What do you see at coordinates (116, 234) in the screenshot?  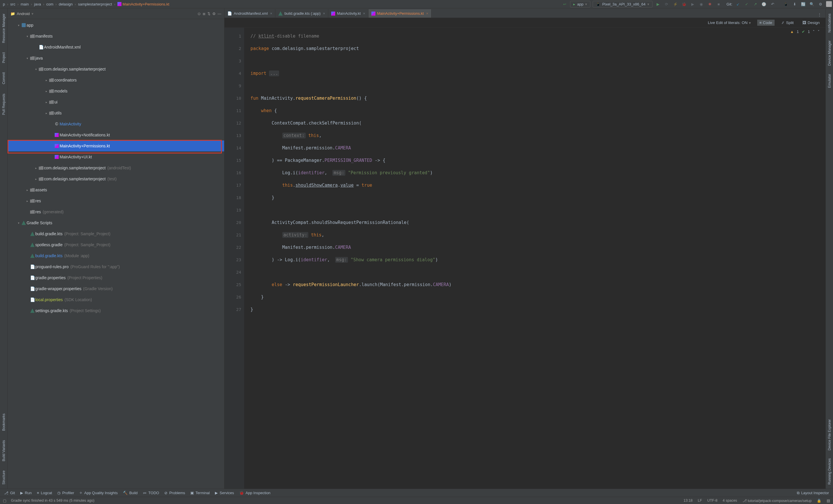 I see `tree-build-gradle-proj: build.gradle.kts(Project: Sample_Project…` at bounding box center [116, 234].